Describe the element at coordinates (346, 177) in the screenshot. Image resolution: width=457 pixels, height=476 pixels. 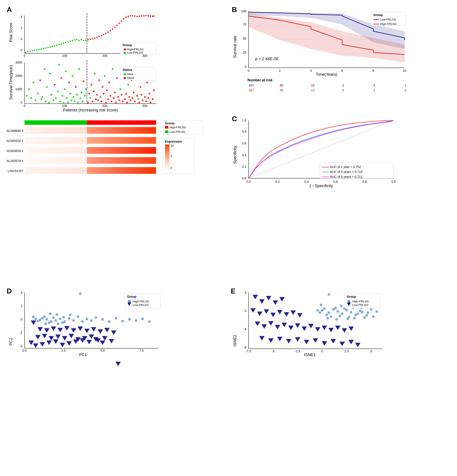
I see `svg-text: AUC of 5 years = 0.711` at that location.